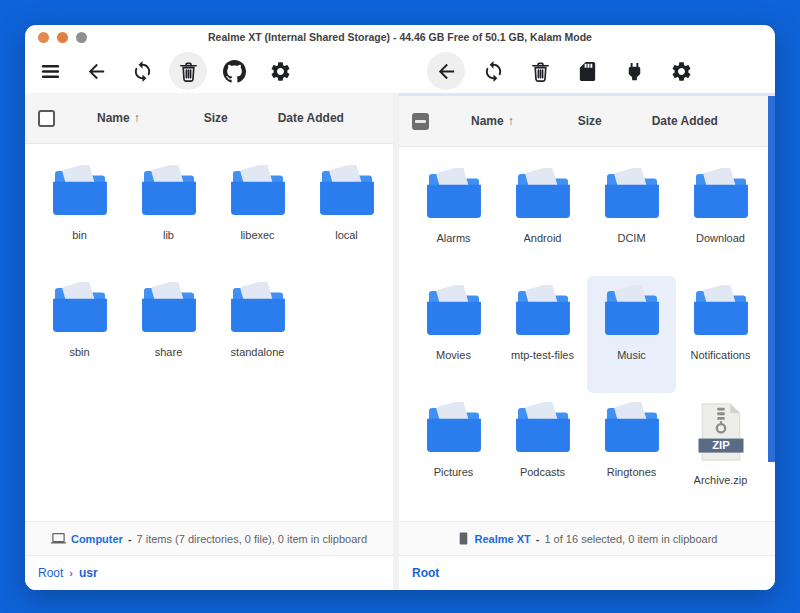  I want to click on vertical-scrollbar, so click(772, 279).